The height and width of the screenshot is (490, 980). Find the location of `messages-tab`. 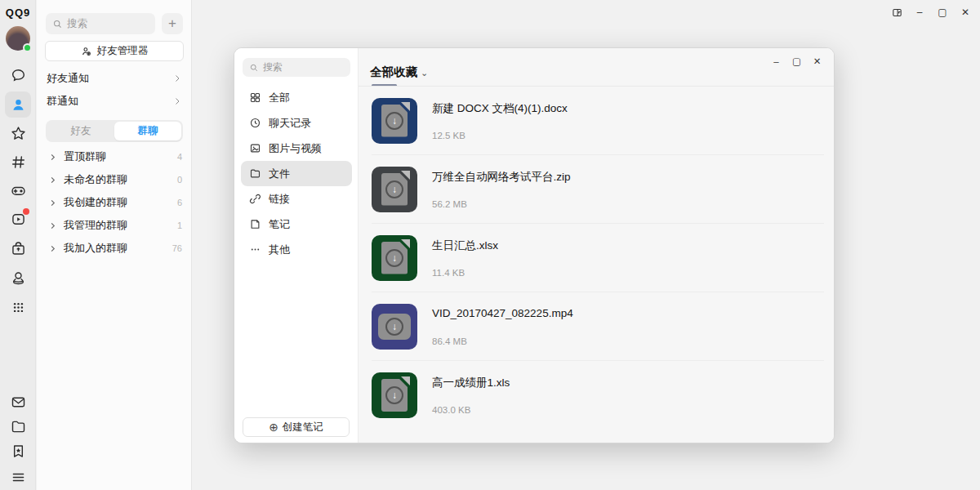

messages-tab is located at coordinates (18, 75).